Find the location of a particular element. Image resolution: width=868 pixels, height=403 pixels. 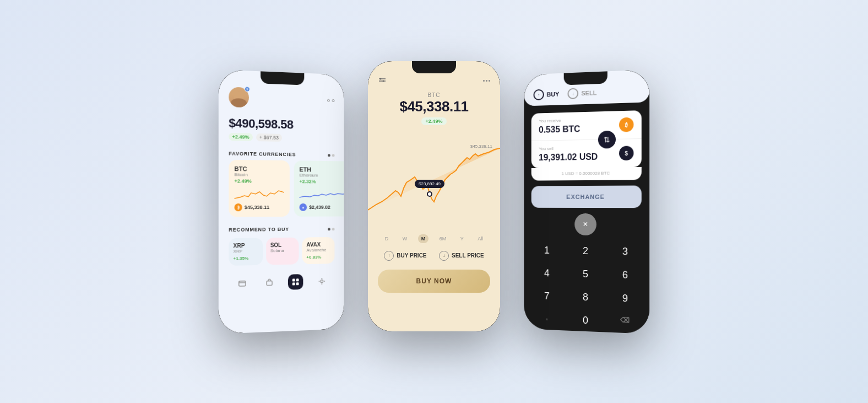

avax-card: AVAX Avalanche +0.83% is located at coordinates (318, 250).